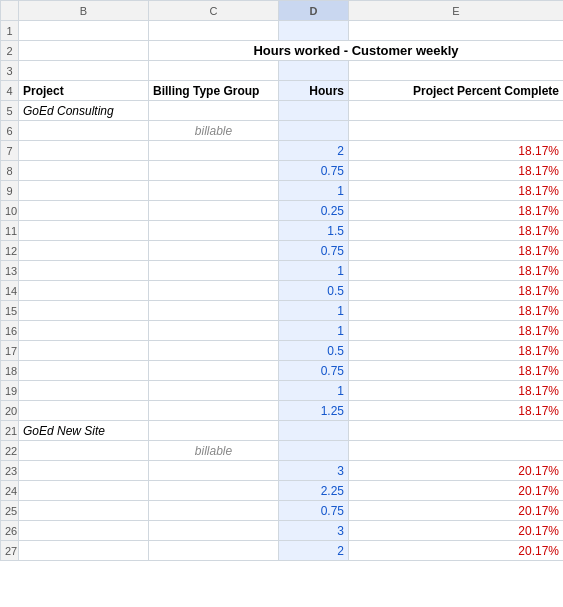 The image size is (563, 607). I want to click on row-number: 27, so click(10, 551).